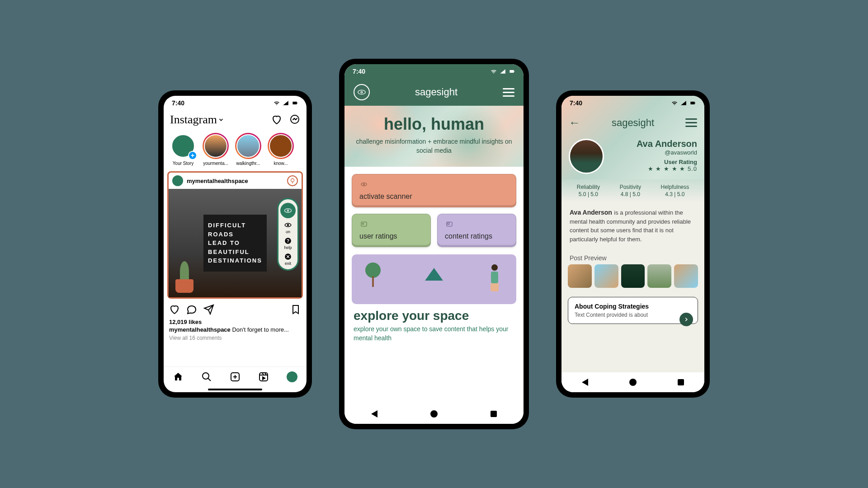  I want to click on scanner-overlay: on ? help exit, so click(288, 234).